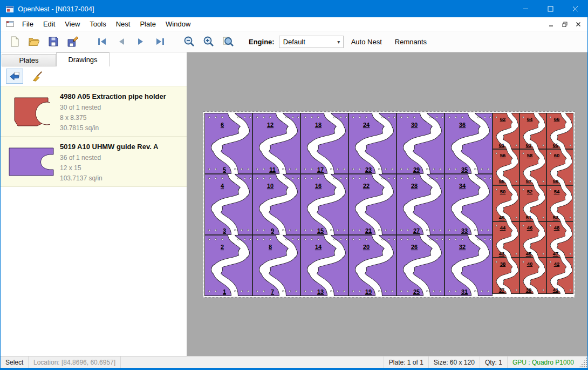  What do you see at coordinates (276, 144) in the screenshot?
I see `nested-part-pair-purple: 1211` at bounding box center [276, 144].